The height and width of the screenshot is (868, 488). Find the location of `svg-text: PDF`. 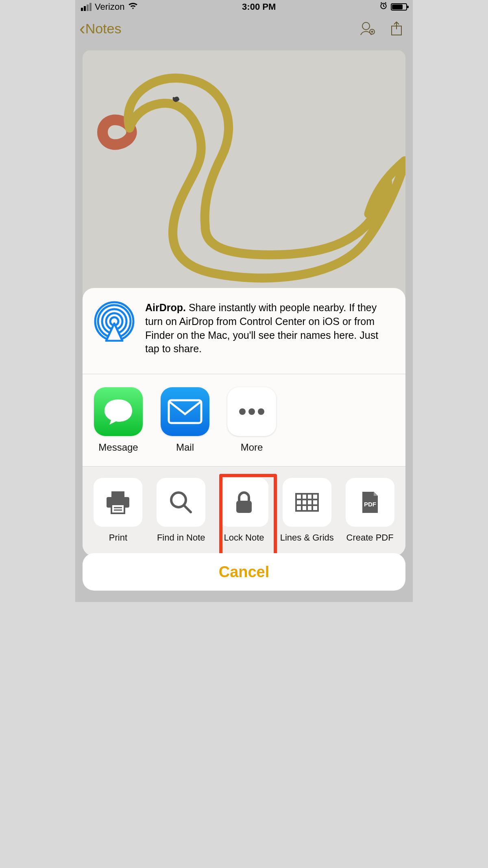

svg-text: PDF is located at coordinates (370, 504).